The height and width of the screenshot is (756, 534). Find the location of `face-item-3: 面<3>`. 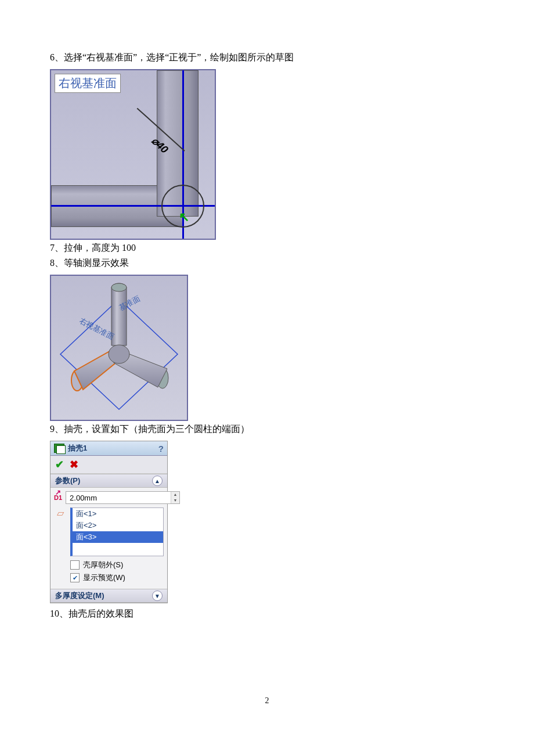

face-item-3: 面<3> is located at coordinates (118, 537).